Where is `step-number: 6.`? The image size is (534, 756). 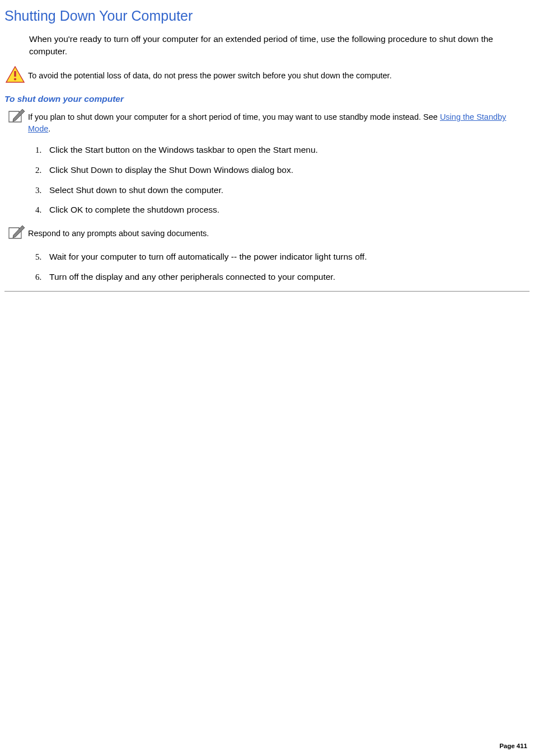 step-number: 6. is located at coordinates (43, 278).